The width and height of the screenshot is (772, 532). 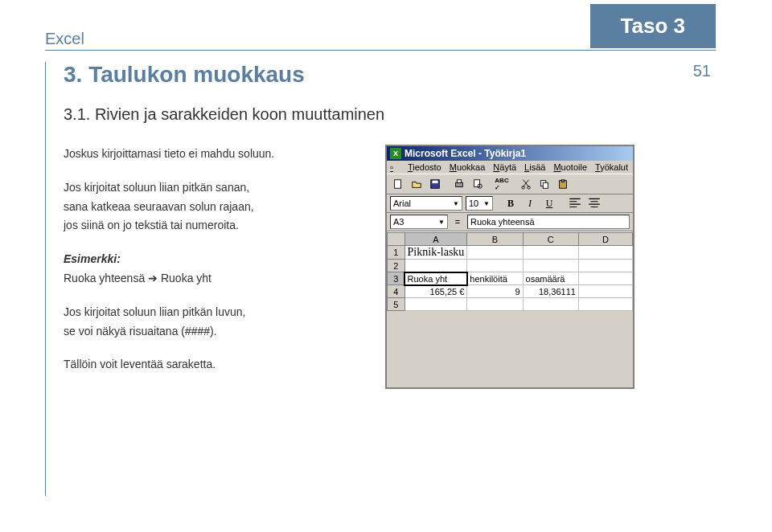 I want to click on italic-button: I, so click(x=530, y=203).